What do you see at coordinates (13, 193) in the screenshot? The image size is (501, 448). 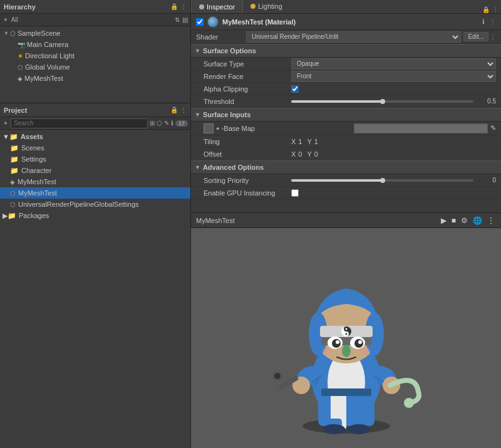 I see `material-file-icon: ⬡` at bounding box center [13, 193].